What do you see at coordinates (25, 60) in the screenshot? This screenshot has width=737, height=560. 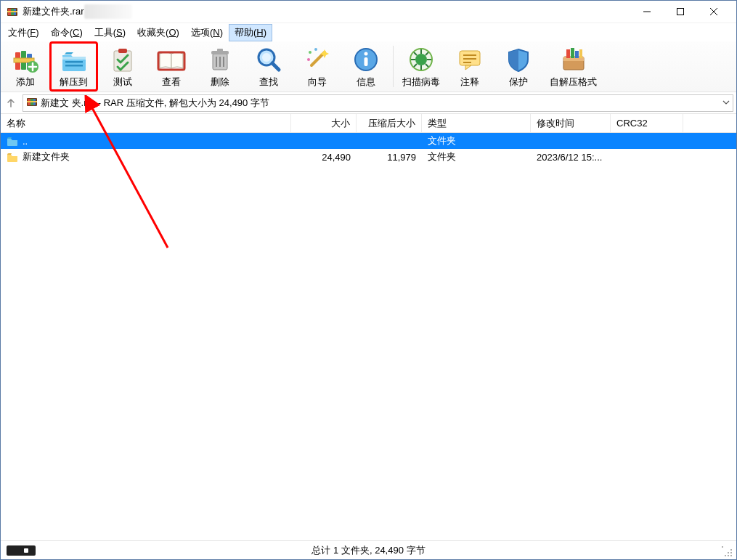 I see `books-add-icon` at bounding box center [25, 60].